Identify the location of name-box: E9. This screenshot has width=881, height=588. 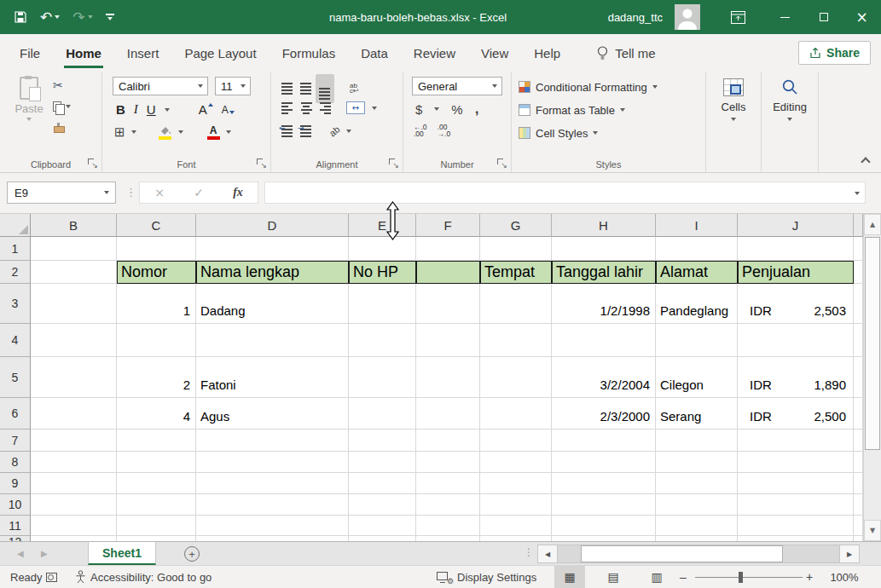
(61, 193).